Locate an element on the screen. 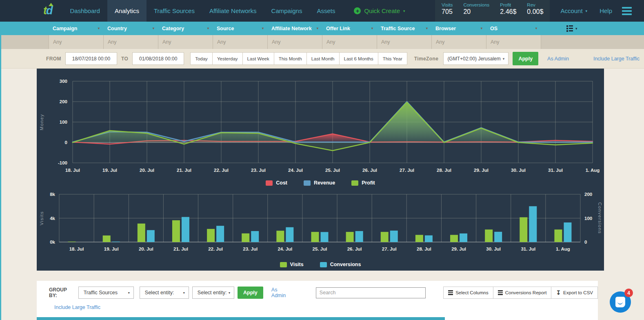 The width and height of the screenshot is (644, 320). list-columns-icon is located at coordinates (570, 29).